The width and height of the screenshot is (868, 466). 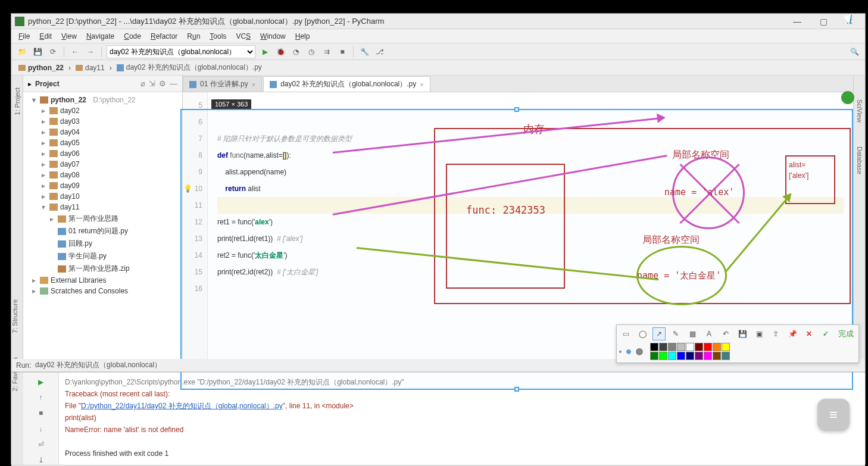 What do you see at coordinates (102, 207) in the screenshot?
I see `tree-folder: ▾day11` at bounding box center [102, 207].